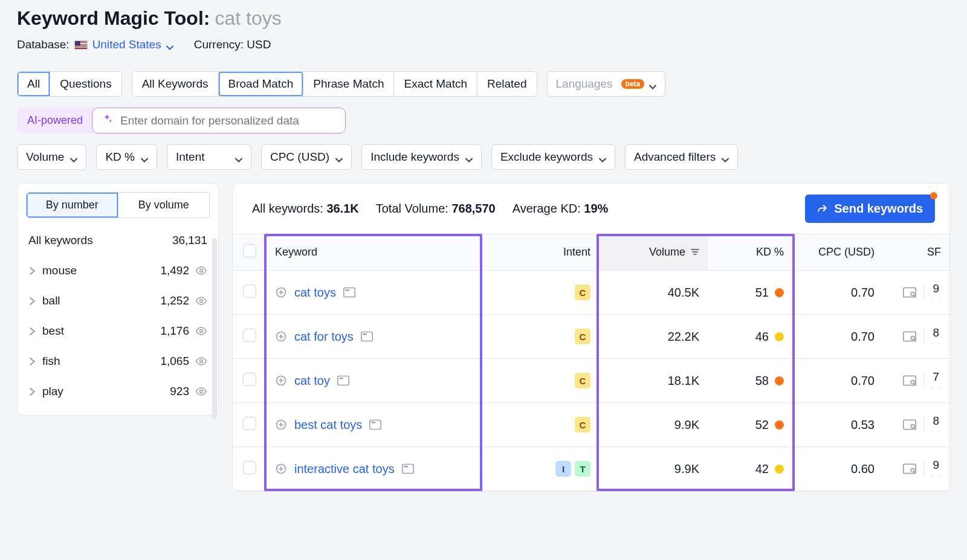  Describe the element at coordinates (607, 84) in the screenshot. I see `languages-dropdown: Languages beta` at that location.